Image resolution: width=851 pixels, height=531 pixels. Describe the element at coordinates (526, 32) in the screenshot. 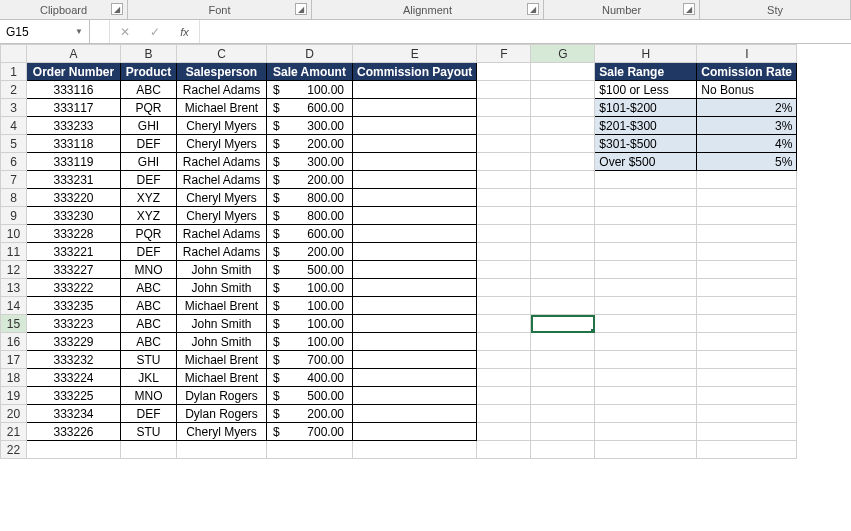

I see `formula-input` at that location.